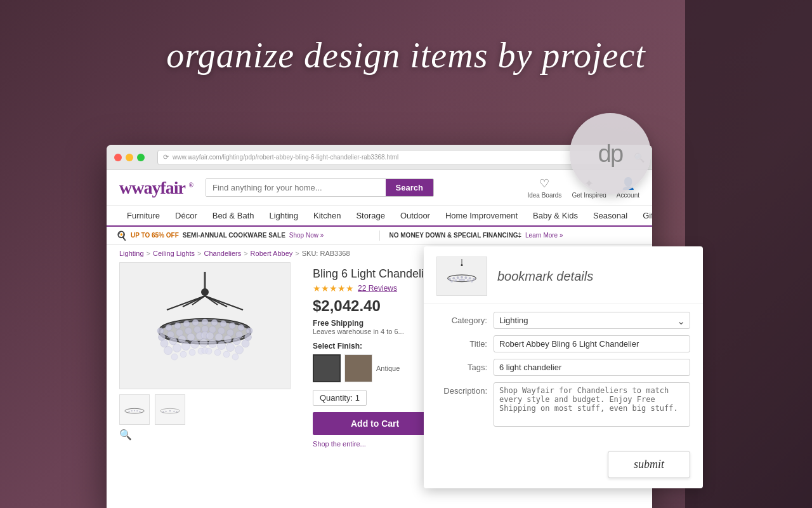 The width and height of the screenshot is (812, 508). Describe the element at coordinates (340, 398) in the screenshot. I see `quantity-box: Quantity: 1` at that location.